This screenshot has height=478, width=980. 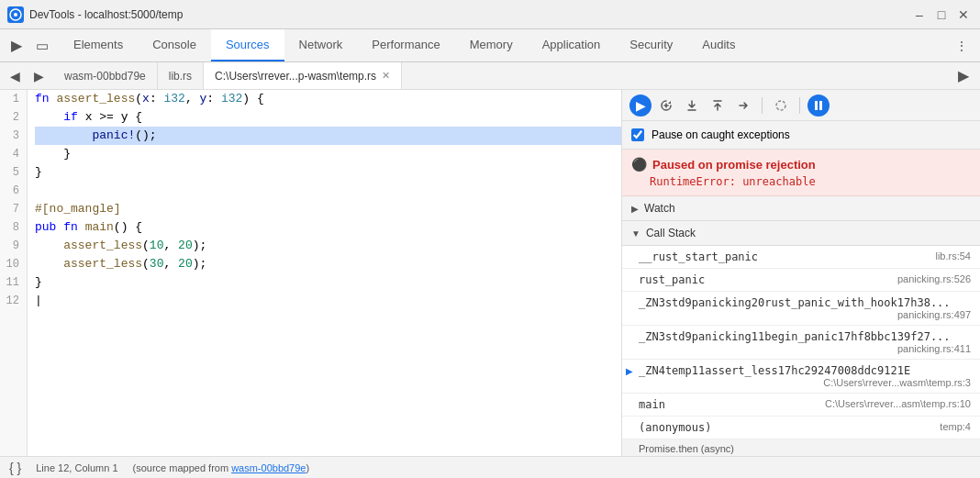 What do you see at coordinates (490, 46) in the screenshot?
I see `main-tabs: ▶ ▭ Elements Console Sources Network Per…` at bounding box center [490, 46].